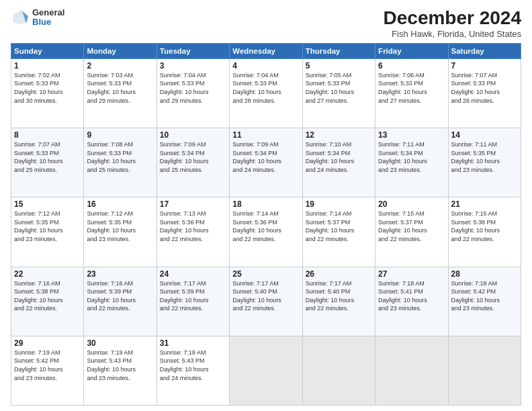 The width and height of the screenshot is (532, 411). Describe the element at coordinates (48, 371) in the screenshot. I see `calendar-cell: 29Sunrise: 7:19 AM Sunset: 5:42 PM Dayli…` at that location.